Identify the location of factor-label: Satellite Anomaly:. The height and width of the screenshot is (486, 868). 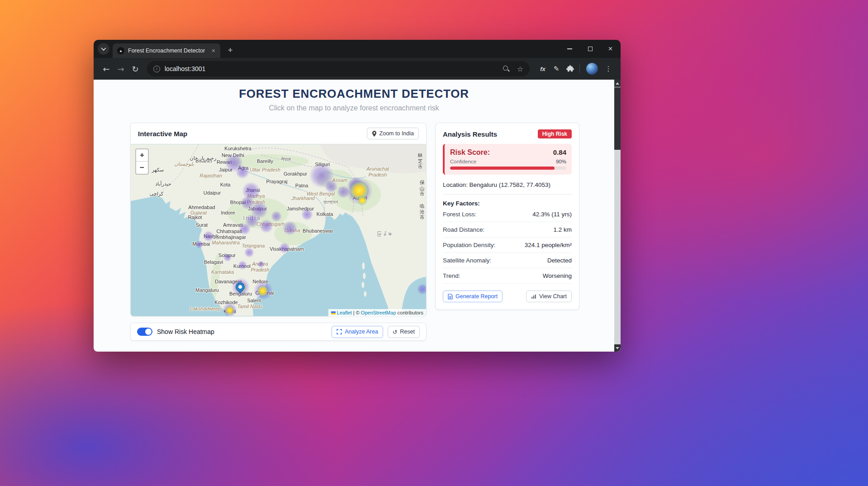
(467, 261).